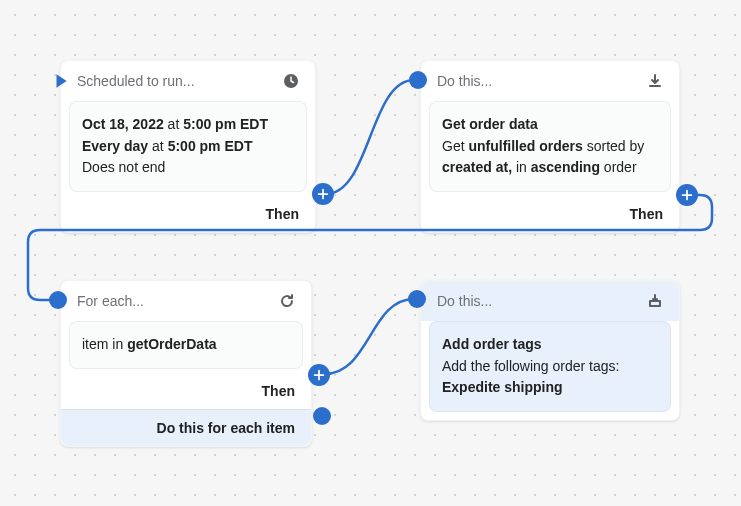 The width and height of the screenshot is (741, 506). Describe the element at coordinates (550, 345) in the screenshot. I see `action-title: Add order tags` at that location.